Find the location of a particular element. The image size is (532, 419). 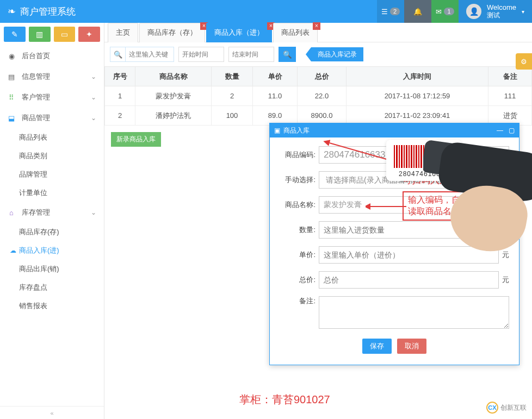

search-icon: 🔍 is located at coordinates (117, 54).